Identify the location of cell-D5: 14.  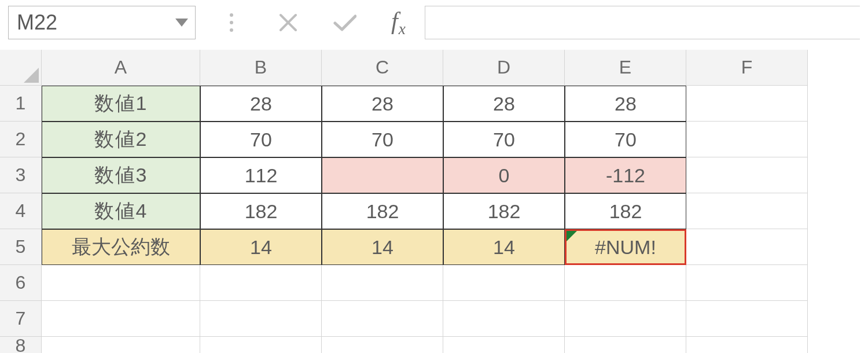
(504, 247).